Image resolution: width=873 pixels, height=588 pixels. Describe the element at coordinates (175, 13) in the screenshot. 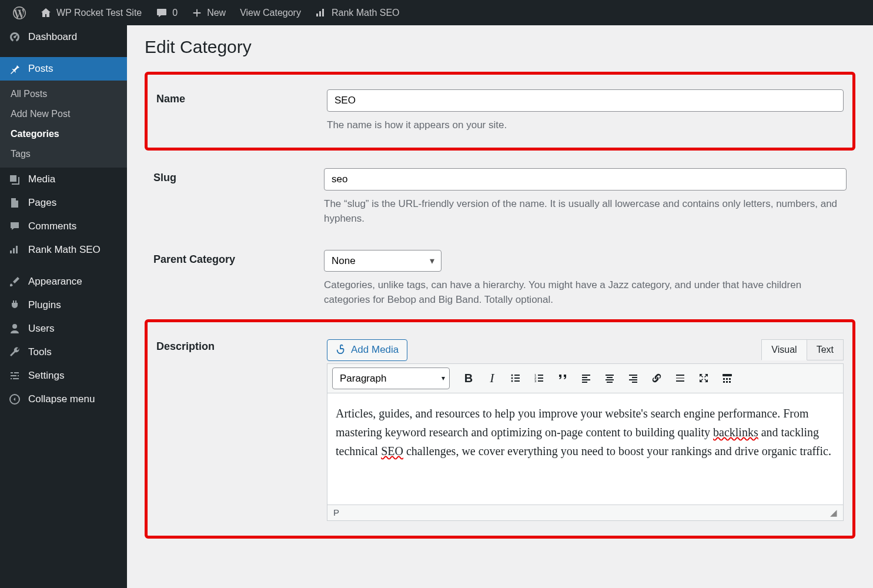

I see `comments-count: 0` at that location.